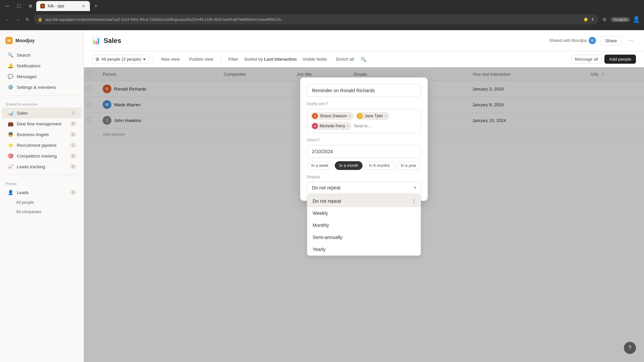 The height and width of the screenshot is (362, 644). I want to click on sidebar-item-settings: ⚙️ Settings & members, so click(42, 87).